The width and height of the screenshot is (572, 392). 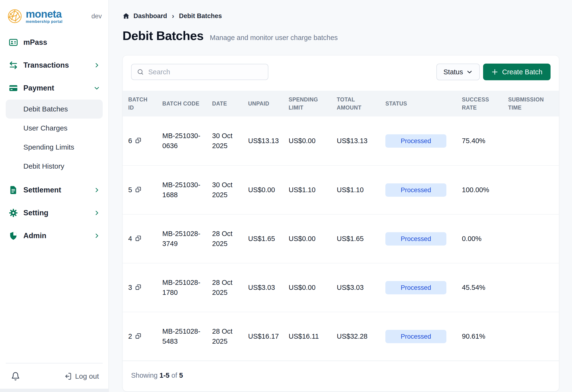 What do you see at coordinates (35, 42) in the screenshot?
I see `sidebar-item-label: mPass` at bounding box center [35, 42].